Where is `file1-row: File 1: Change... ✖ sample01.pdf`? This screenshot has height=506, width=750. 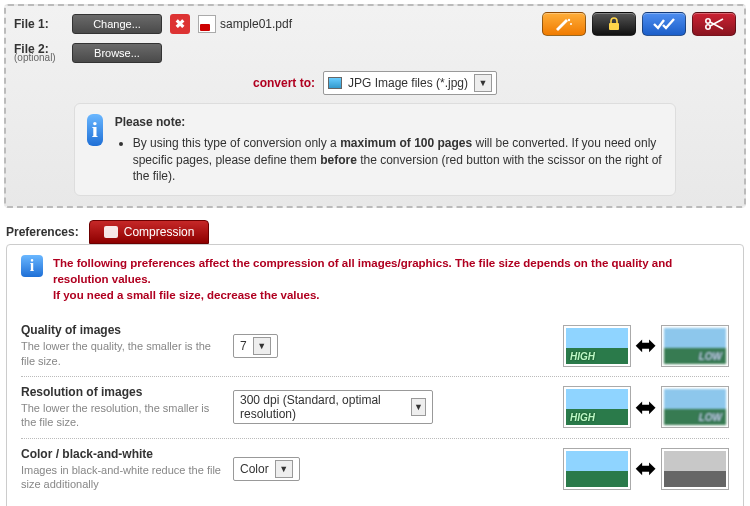 file1-row: File 1: Change... ✖ sample01.pdf is located at coordinates (375, 24).